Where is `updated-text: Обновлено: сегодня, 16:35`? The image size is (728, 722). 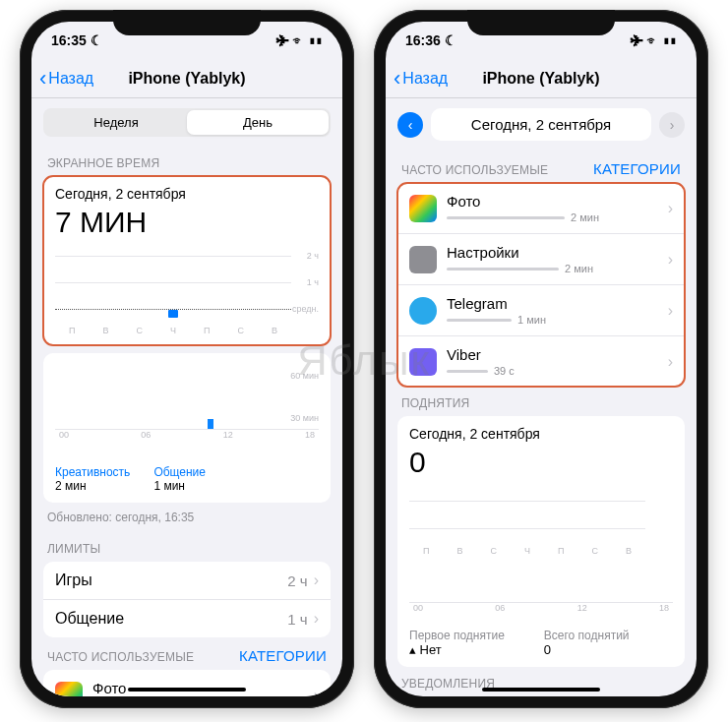 updated-text: Обновлено: сегодня, 16:35 is located at coordinates (187, 517).